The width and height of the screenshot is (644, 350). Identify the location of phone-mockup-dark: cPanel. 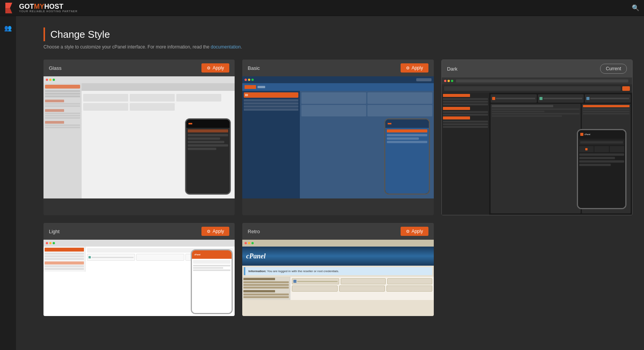
(602, 169).